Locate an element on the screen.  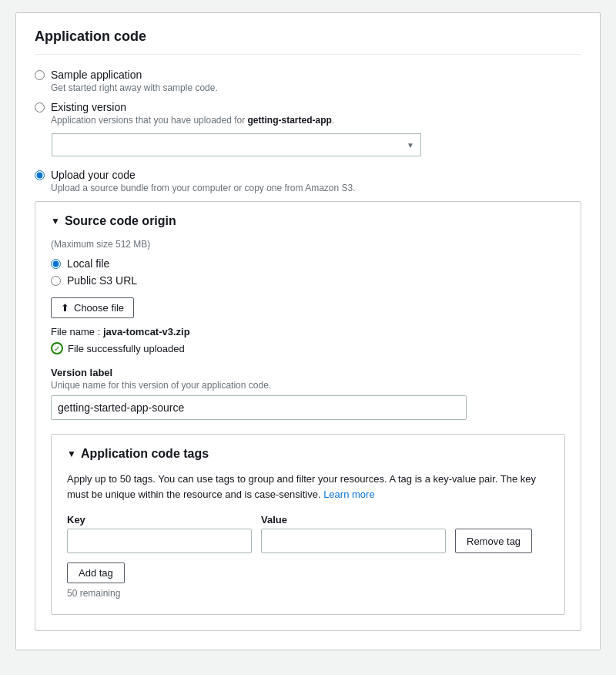
file-name-value: java-tomcat-v3.zip is located at coordinates (146, 331).